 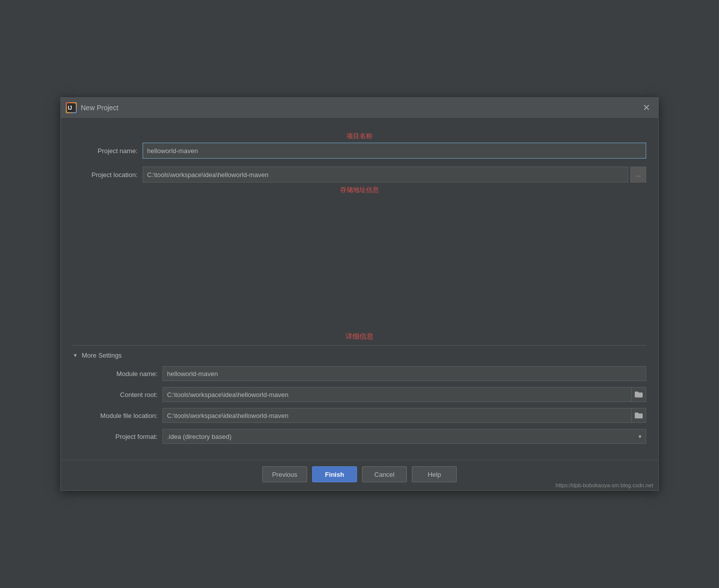 I want to click on project-format-select: .idea (directory based) .ipr (file based…, so click(x=398, y=436).